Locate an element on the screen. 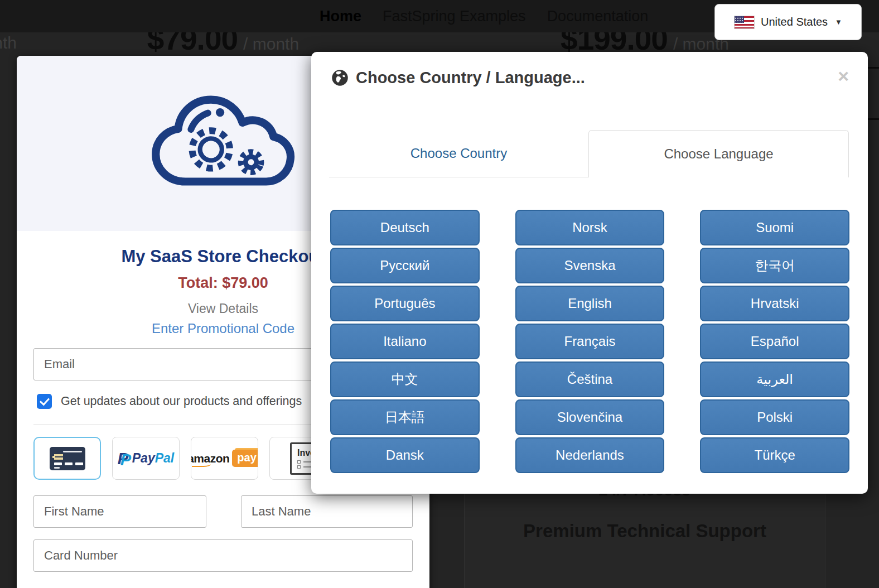 The image size is (879, 588). language-button-cestina: Čeština is located at coordinates (590, 379).